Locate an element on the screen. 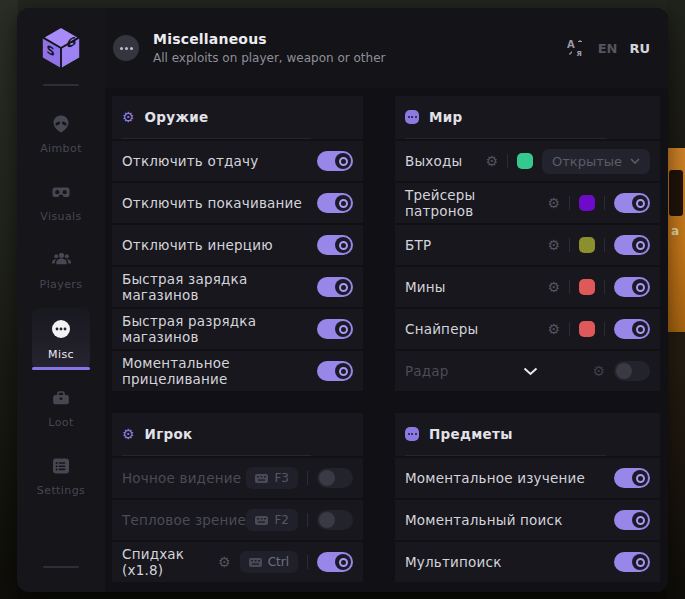 This screenshot has width=685, height=599. section-items: Предметы Моментальное изучение Моменталь… is located at coordinates (528, 498).